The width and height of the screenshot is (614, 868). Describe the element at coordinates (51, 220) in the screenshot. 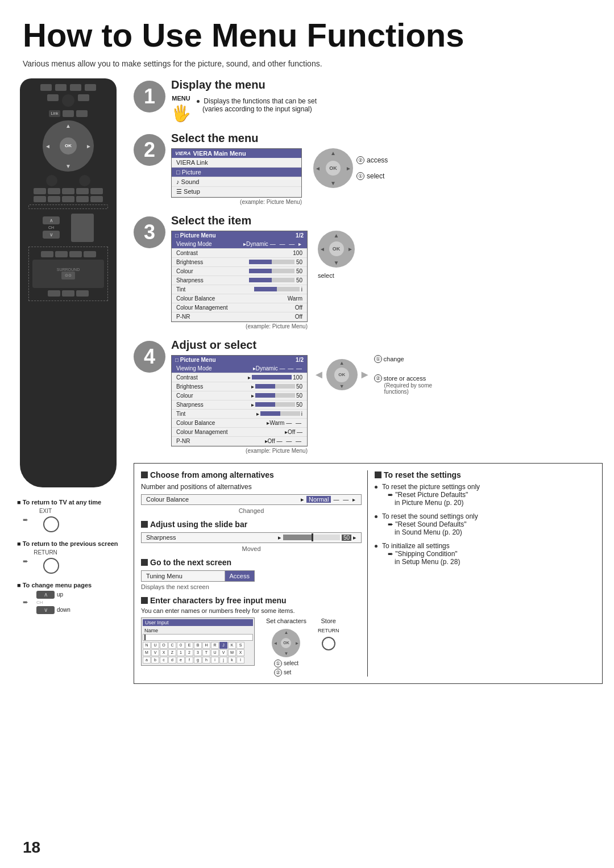

I see `ch-up-button: ∧` at that location.